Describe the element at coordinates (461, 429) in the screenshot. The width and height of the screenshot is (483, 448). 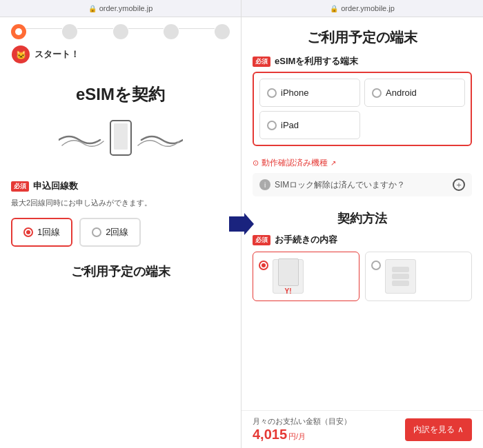
I see `chevron-up-icon: ∧` at that location.